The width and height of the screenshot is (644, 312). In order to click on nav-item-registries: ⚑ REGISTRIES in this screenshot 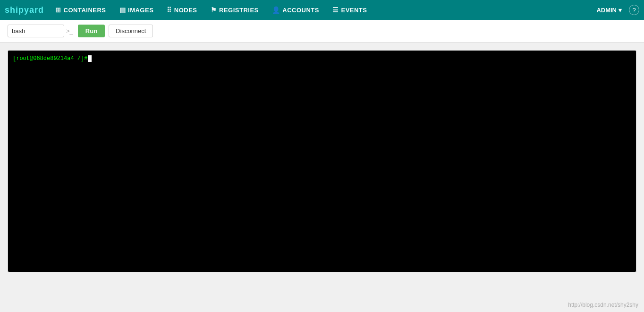, I will do `click(235, 10)`.